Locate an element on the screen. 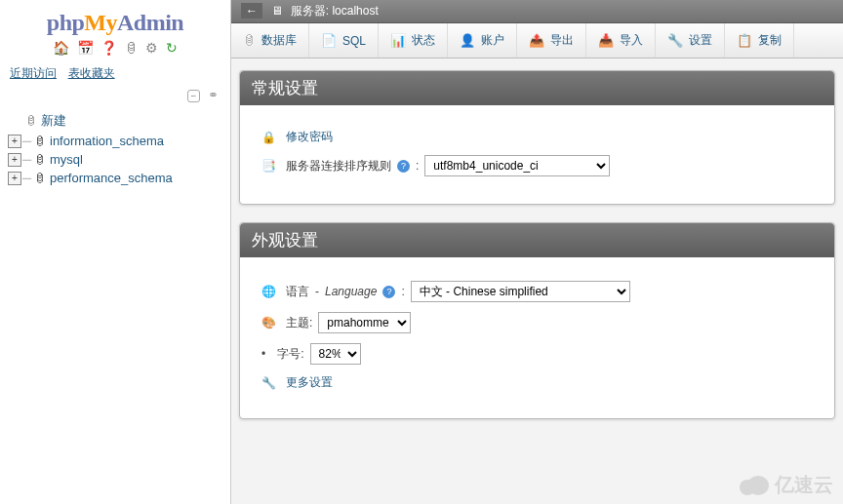  row-theme: 🎨 主题: pmahomme is located at coordinates (537, 323).